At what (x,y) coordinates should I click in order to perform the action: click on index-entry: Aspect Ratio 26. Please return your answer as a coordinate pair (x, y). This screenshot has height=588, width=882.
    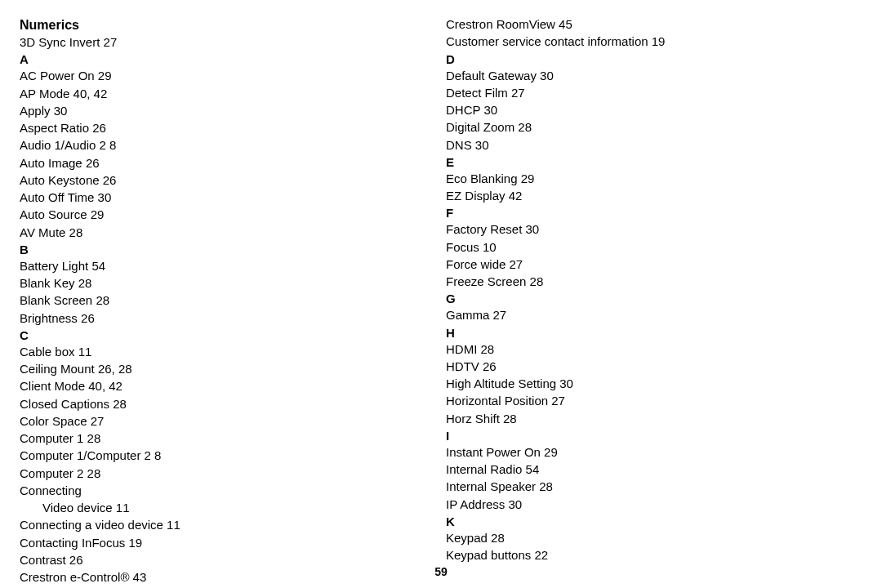
    Looking at the image, I should click on (220, 128).